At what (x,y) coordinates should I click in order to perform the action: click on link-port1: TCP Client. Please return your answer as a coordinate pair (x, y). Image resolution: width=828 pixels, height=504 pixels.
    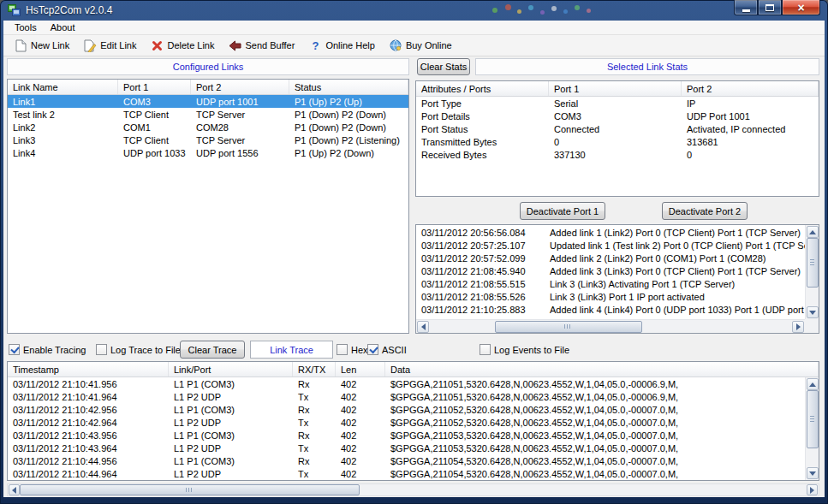
    Looking at the image, I should click on (154, 140).